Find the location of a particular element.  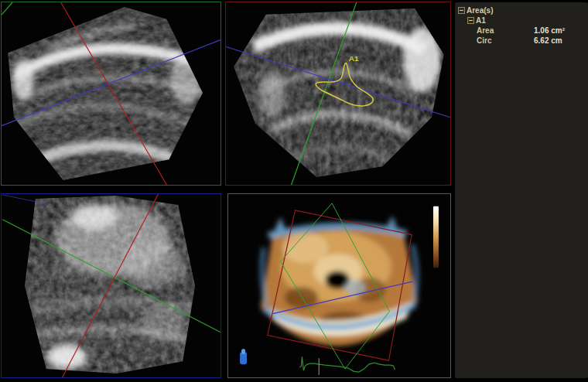

measurement-row-circ: Circ 6.62 cm is located at coordinates (521, 40).